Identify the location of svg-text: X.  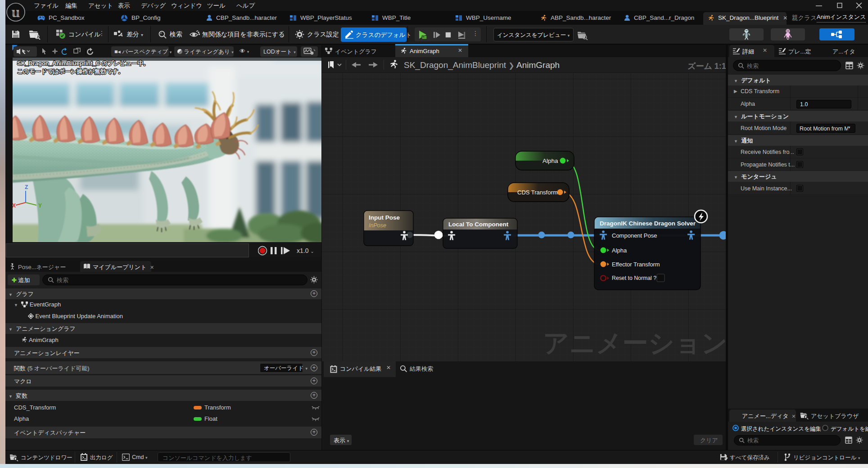
(14, 206).